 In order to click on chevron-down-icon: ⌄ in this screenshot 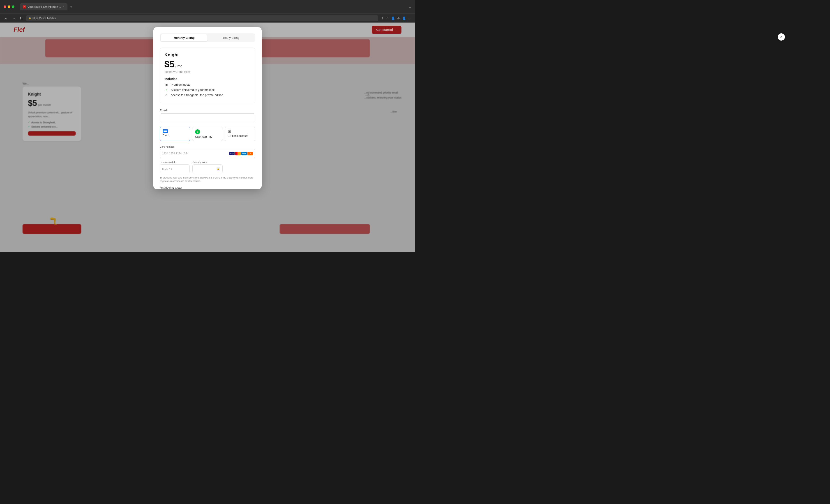, I will do `click(410, 7)`.